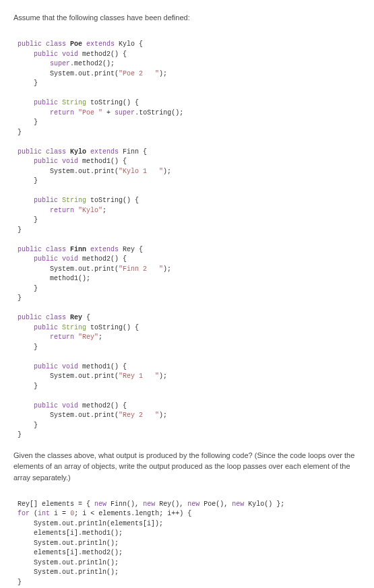 This screenshot has width=374, height=588. I want to click on question-text: Given the classes above, what output is …, so click(187, 467).